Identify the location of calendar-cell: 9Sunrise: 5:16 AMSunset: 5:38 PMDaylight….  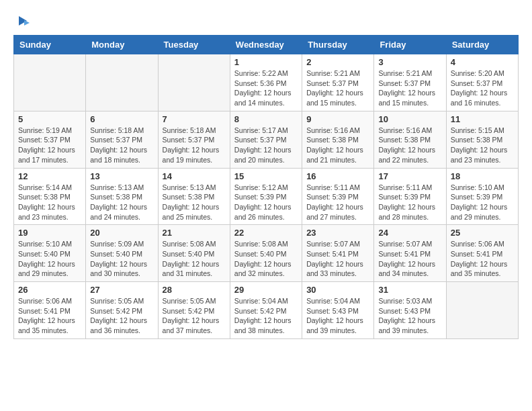
(339, 140).